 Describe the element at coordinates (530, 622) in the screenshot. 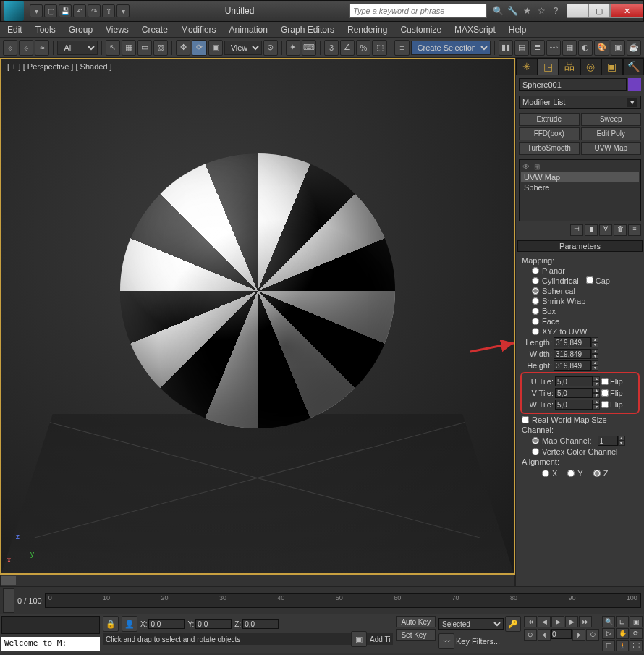

I see `goto-start-icon: ⏮` at that location.